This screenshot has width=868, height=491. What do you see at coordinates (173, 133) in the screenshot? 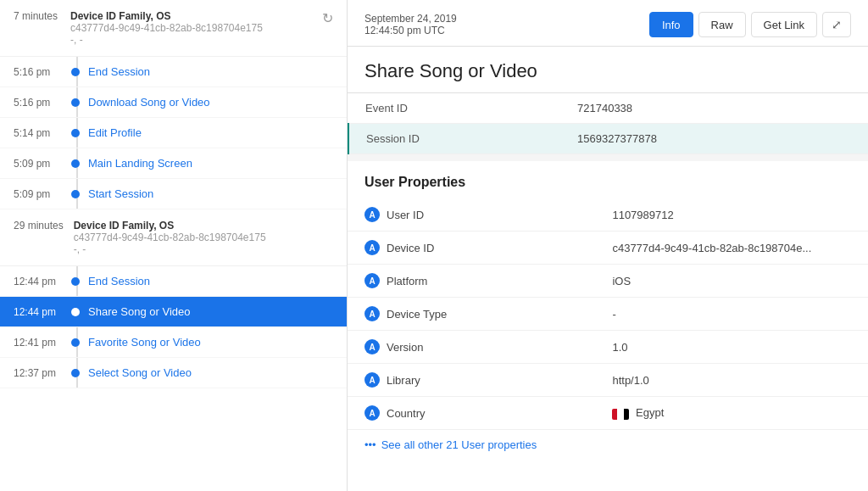
I see `timeline-group-1: 5:16 pm End Session 5:16 pm Download Son…` at bounding box center [173, 133].